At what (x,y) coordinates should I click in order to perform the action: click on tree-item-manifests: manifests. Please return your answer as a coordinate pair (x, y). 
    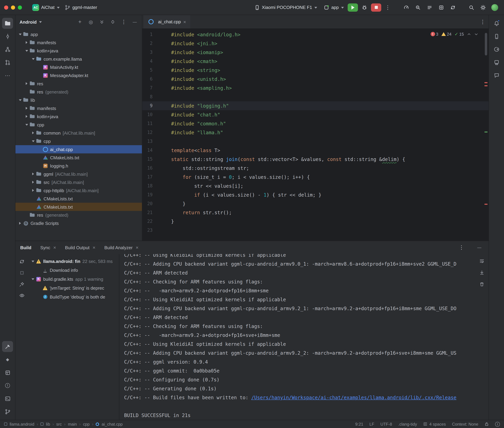
    Looking at the image, I should click on (79, 108).